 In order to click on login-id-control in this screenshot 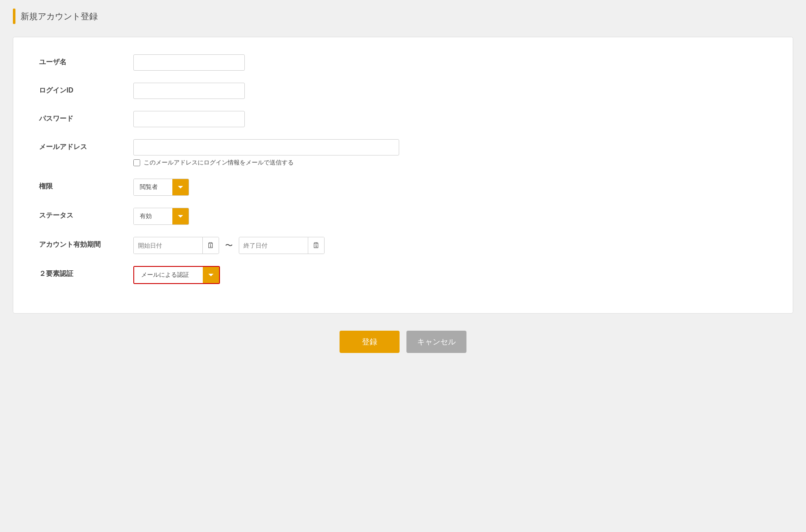, I will do `click(450, 91)`.